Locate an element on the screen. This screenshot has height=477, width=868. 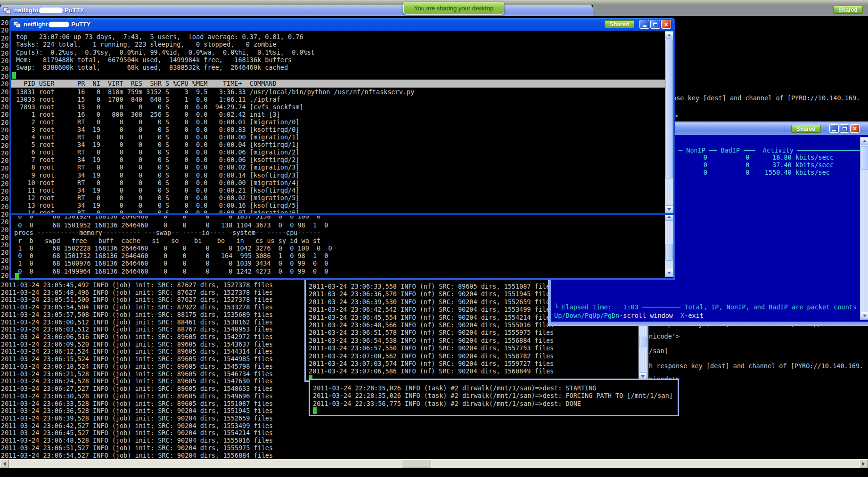
terminal-line: 10 root RT 0 0 0 0 S 0 0.0 0:00.00 [migr… is located at coordinates (215, 183).